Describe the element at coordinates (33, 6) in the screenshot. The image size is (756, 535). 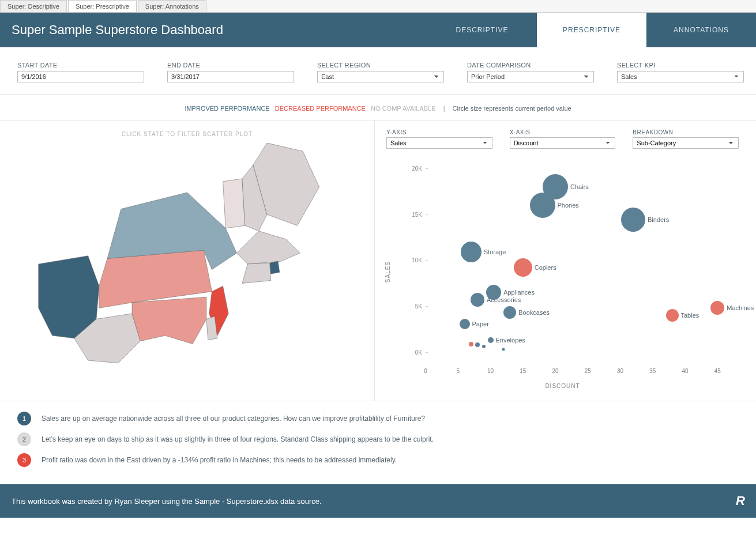
I see `workbook-tab: Super: Descriptive` at that location.